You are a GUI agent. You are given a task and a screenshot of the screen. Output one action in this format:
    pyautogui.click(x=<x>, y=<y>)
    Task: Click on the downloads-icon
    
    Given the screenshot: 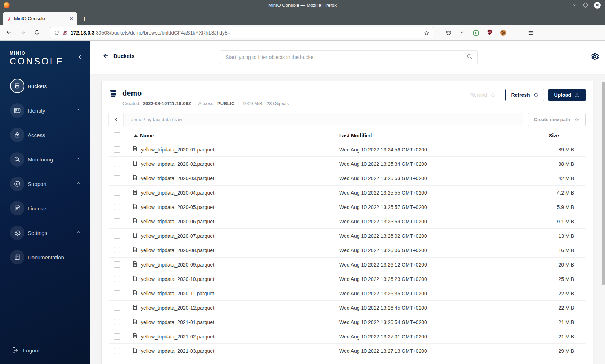 What is the action you would take?
    pyautogui.click(x=462, y=33)
    